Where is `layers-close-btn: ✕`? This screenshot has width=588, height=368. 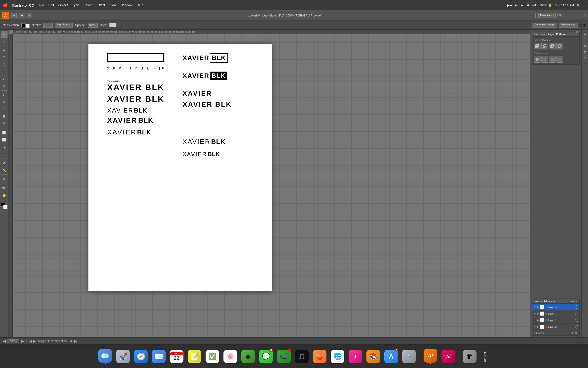
layers-close-btn: ✕ is located at coordinates (577, 301).